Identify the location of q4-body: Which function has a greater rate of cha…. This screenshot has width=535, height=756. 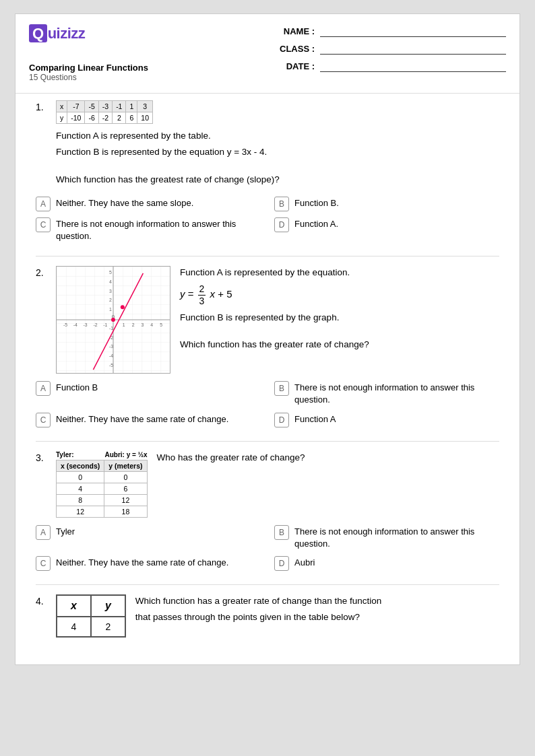
(317, 616).